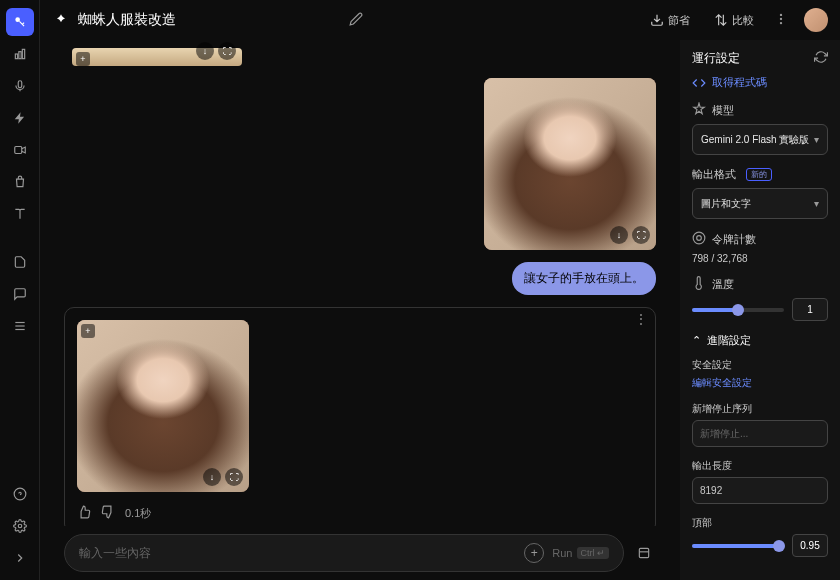 This screenshot has width=840, height=580. What do you see at coordinates (20, 526) in the screenshot?
I see `nav-settings-icon` at bounding box center [20, 526].